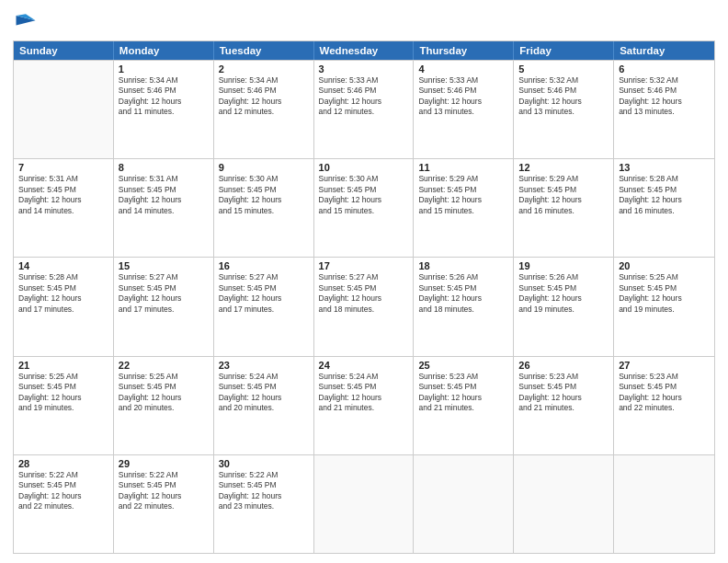 The image size is (728, 563). What do you see at coordinates (664, 69) in the screenshot?
I see `cell-day-number: 6` at bounding box center [664, 69].